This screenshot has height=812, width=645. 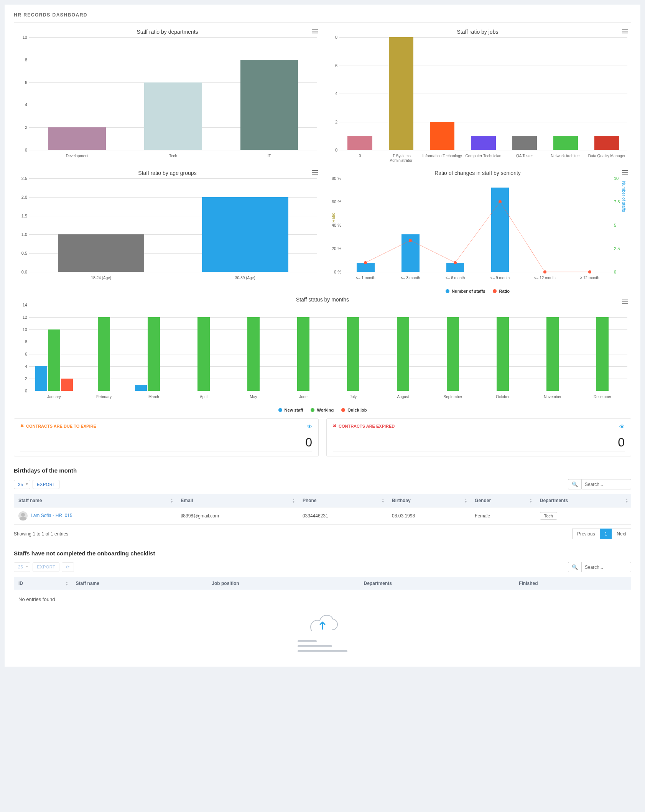 I want to click on chart-staff-age: Staff ratio by age groups 0.00.51.01.52.…, so click(x=167, y=230).